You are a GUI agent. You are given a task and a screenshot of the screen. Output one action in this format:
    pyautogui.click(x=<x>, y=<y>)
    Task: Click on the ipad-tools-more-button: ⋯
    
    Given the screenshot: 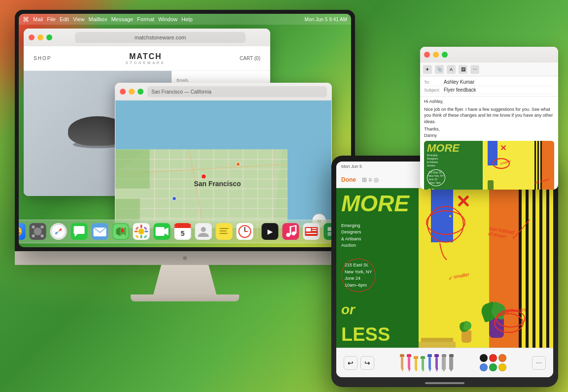 What is the action you would take?
    pyautogui.click(x=539, y=363)
    